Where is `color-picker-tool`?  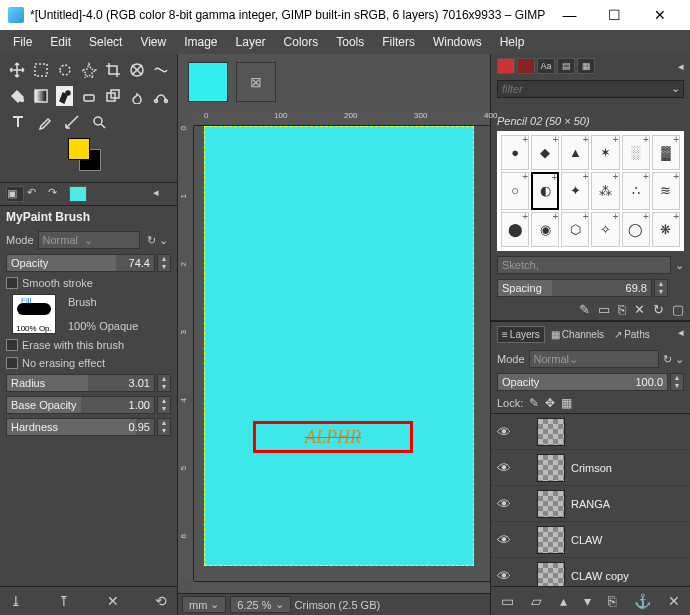
color-picker-tool is located at coordinates (45, 122).